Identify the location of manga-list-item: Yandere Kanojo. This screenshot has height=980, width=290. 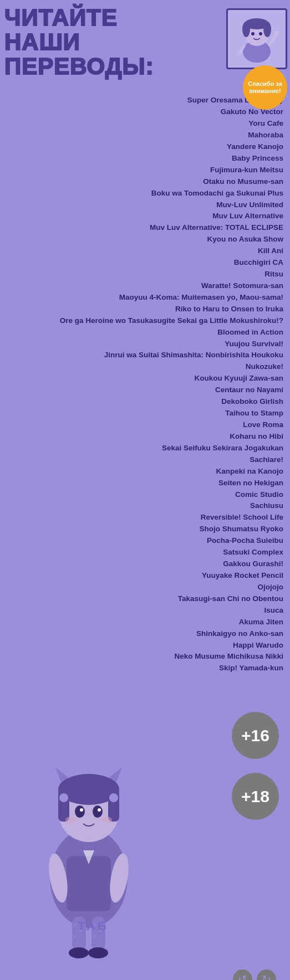
(142, 147).